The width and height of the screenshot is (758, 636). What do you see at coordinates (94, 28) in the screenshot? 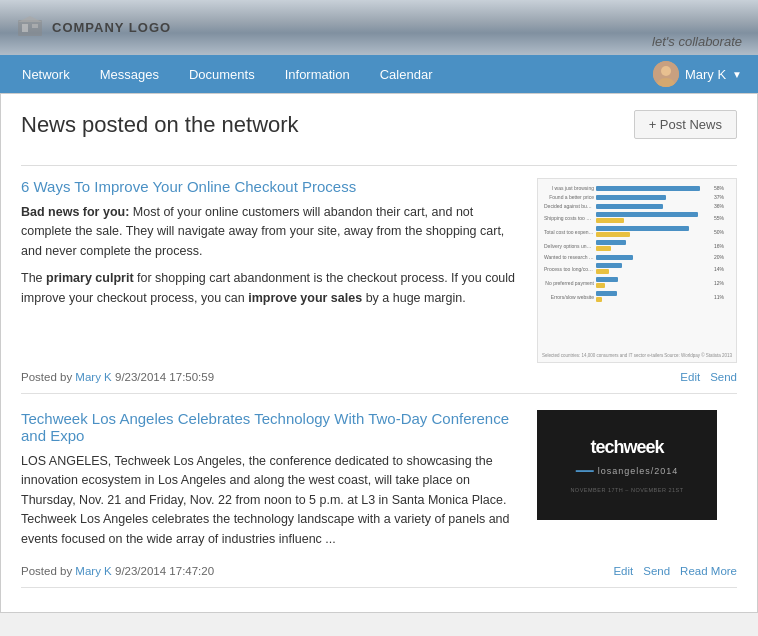
I see `company-logo: COMPANY LOGO` at bounding box center [94, 28].